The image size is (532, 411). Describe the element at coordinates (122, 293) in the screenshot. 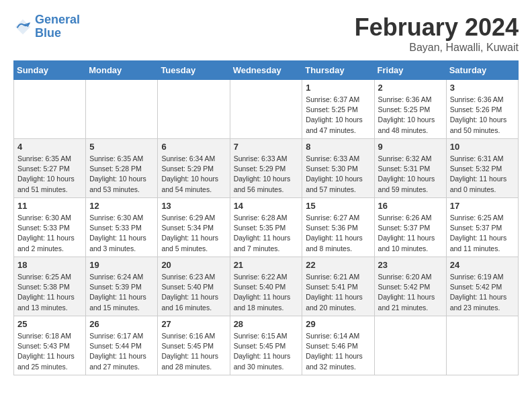

I see `day-info: Sunrise: 6:24 AM Sunset: 5:39 PM Dayligh…` at that location.